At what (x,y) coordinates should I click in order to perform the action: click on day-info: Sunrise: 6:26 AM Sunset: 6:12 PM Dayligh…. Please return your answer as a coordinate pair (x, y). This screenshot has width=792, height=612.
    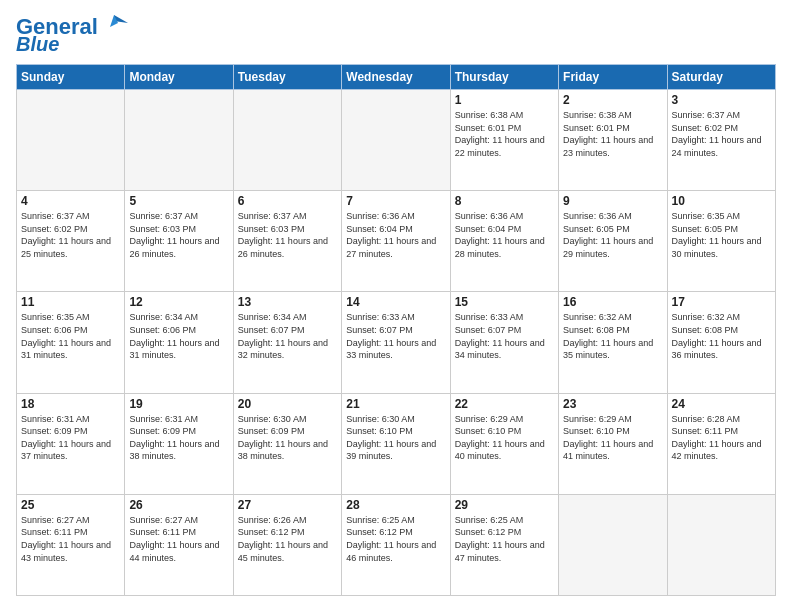
    Looking at the image, I should click on (288, 539).